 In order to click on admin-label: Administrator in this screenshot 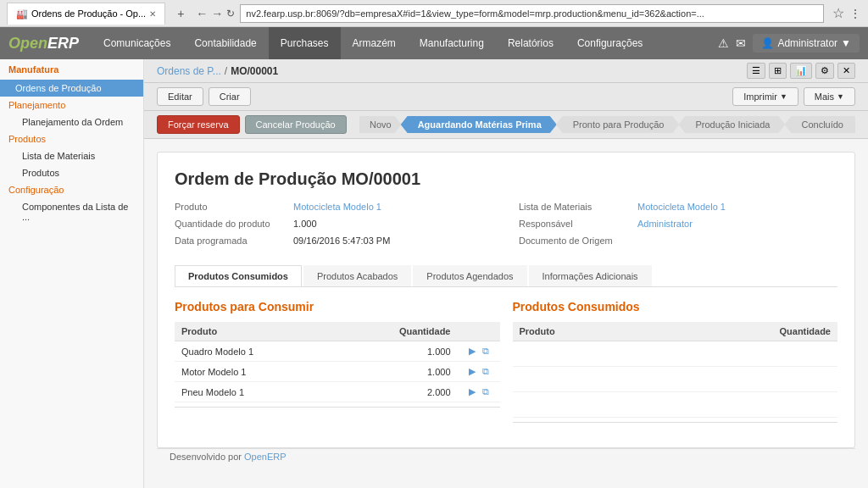, I will do `click(807, 43)`.